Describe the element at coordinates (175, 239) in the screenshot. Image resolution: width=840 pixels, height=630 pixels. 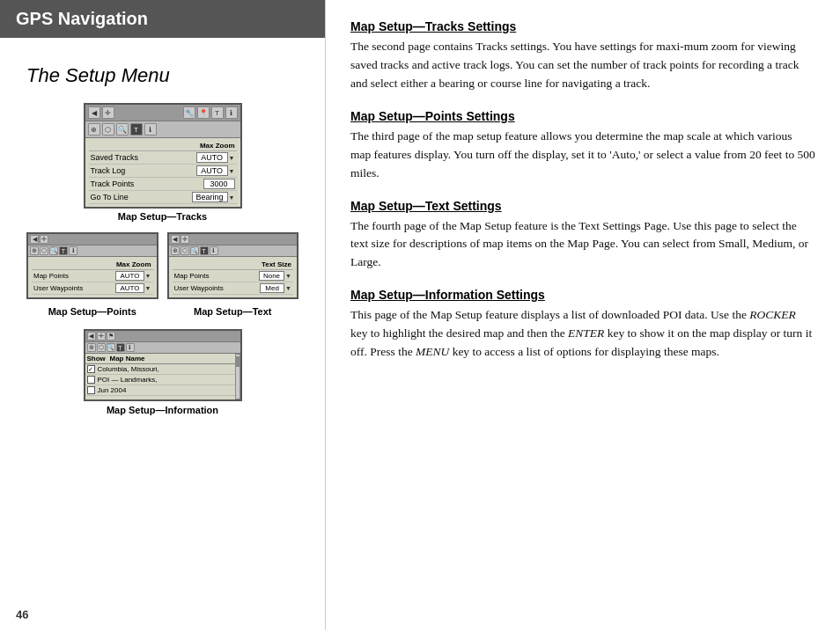
I see `tx-arrow-icon: ◀` at that location.